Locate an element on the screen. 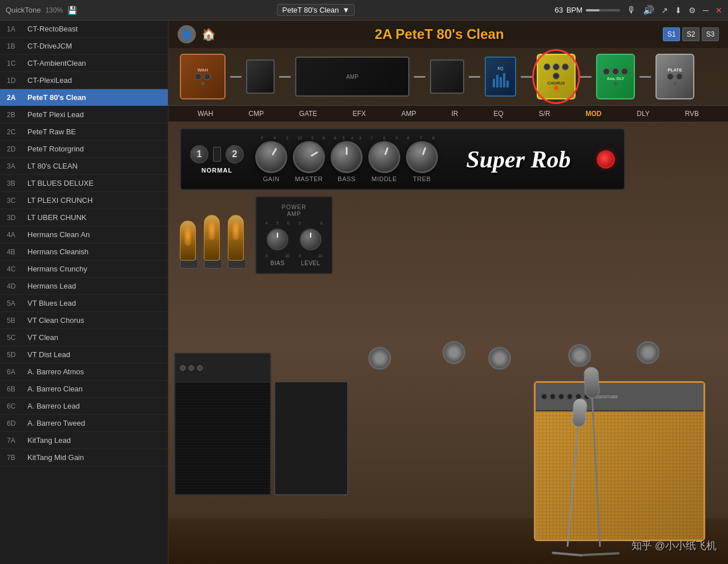 The height and width of the screenshot is (564, 728). bias-knob is located at coordinates (277, 239).